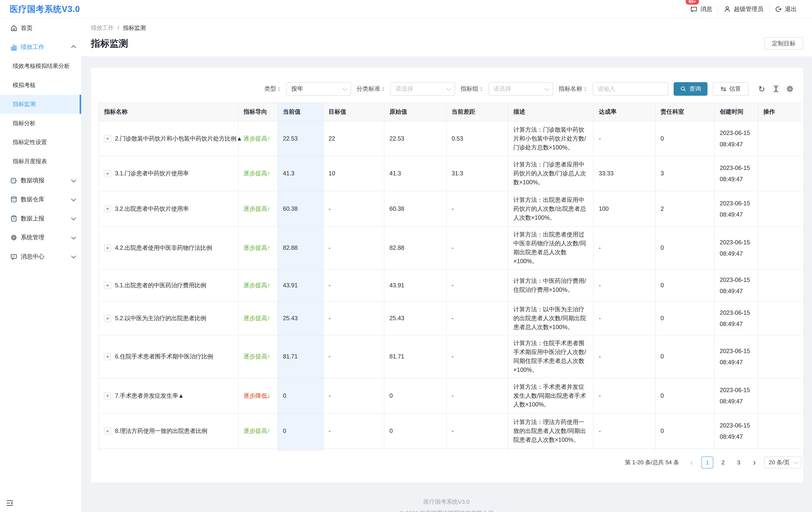  I want to click on breadcrumb-parent: 绩效工作, so click(103, 28).